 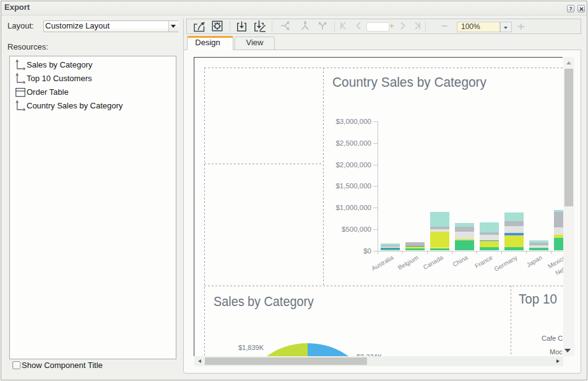 I want to click on layout-dropdown-button, so click(x=173, y=26).